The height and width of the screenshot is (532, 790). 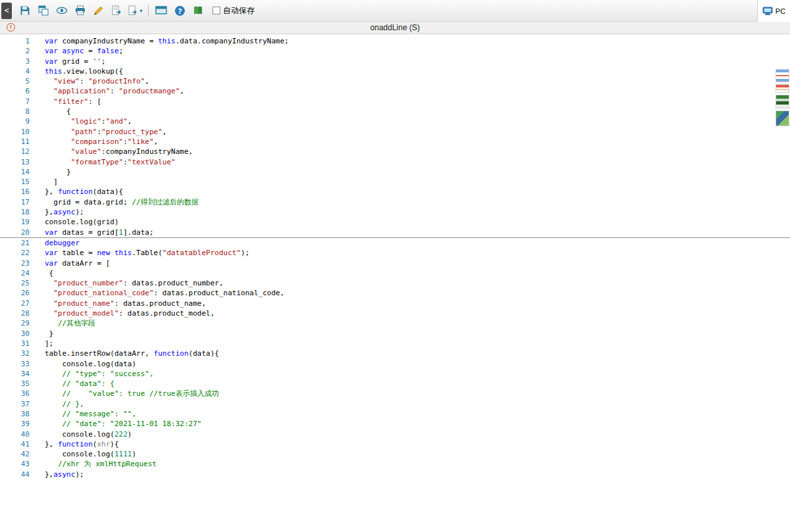 What do you see at coordinates (395, 374) in the screenshot?
I see `code-line: 34 // "type": "success",` at bounding box center [395, 374].